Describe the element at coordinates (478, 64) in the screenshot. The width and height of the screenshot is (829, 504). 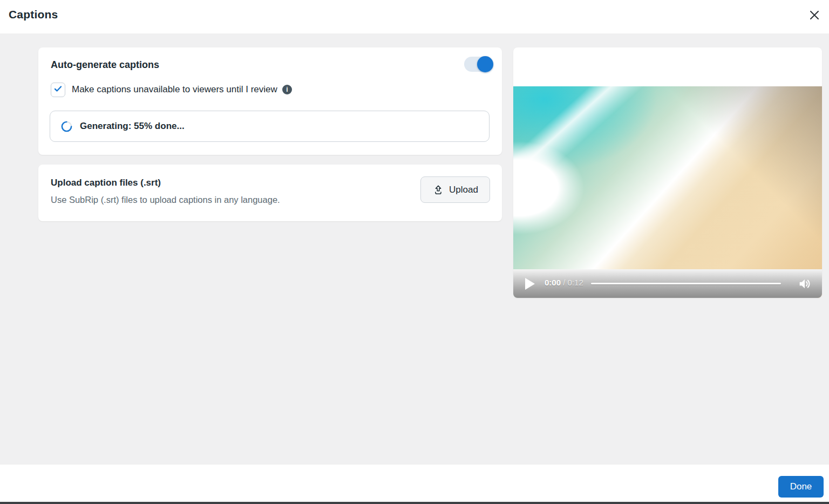
I see `auto-generate-toggle` at that location.